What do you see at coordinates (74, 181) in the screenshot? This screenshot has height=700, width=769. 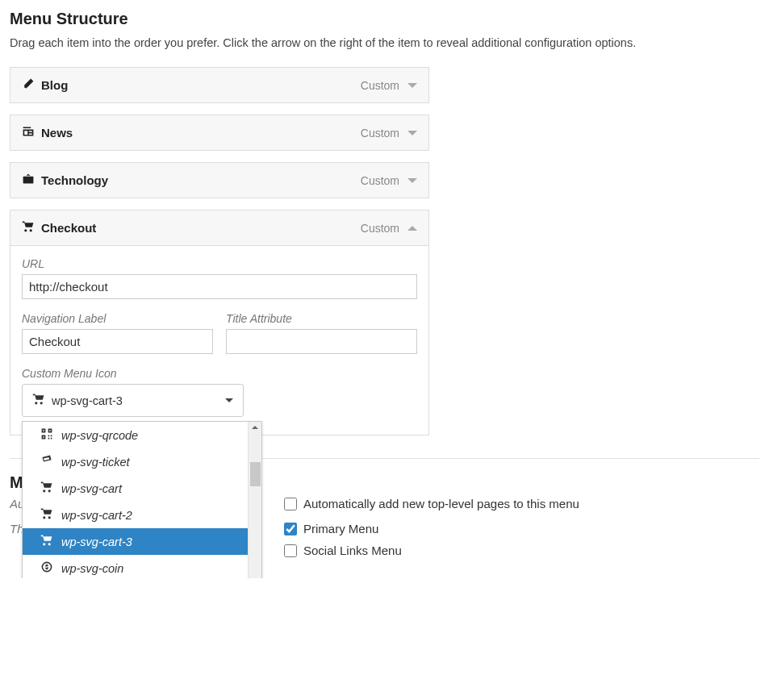 I see `menu-item-label: Technology` at bounding box center [74, 181].